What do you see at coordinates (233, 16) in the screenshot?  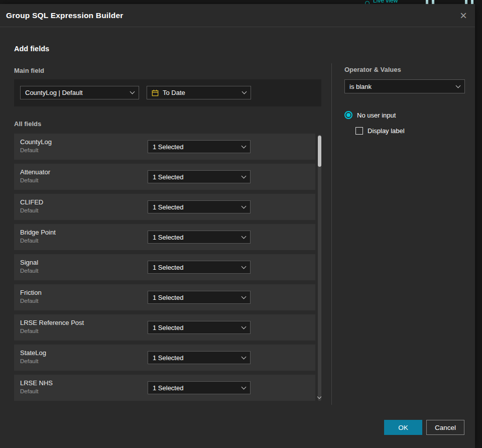 I see `dialog-title: Group SQL Expression Builder` at bounding box center [233, 16].